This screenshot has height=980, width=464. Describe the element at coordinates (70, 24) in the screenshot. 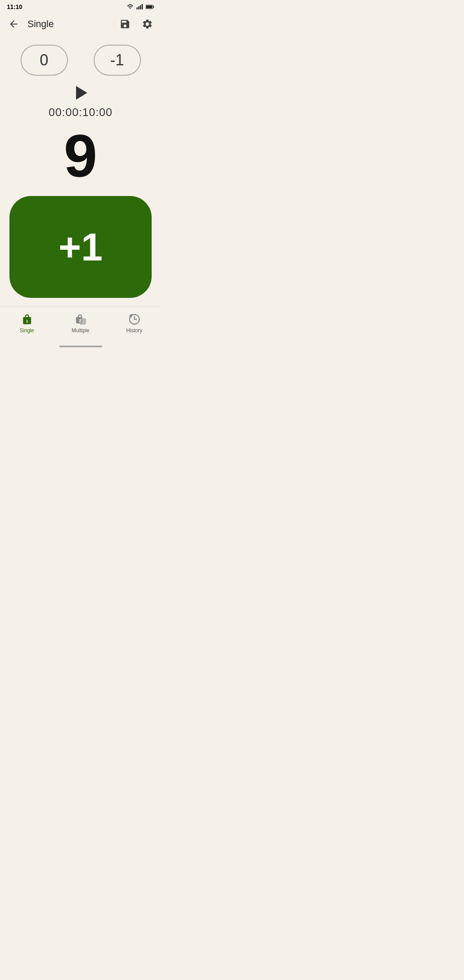

I see `page-title: Single` at that location.